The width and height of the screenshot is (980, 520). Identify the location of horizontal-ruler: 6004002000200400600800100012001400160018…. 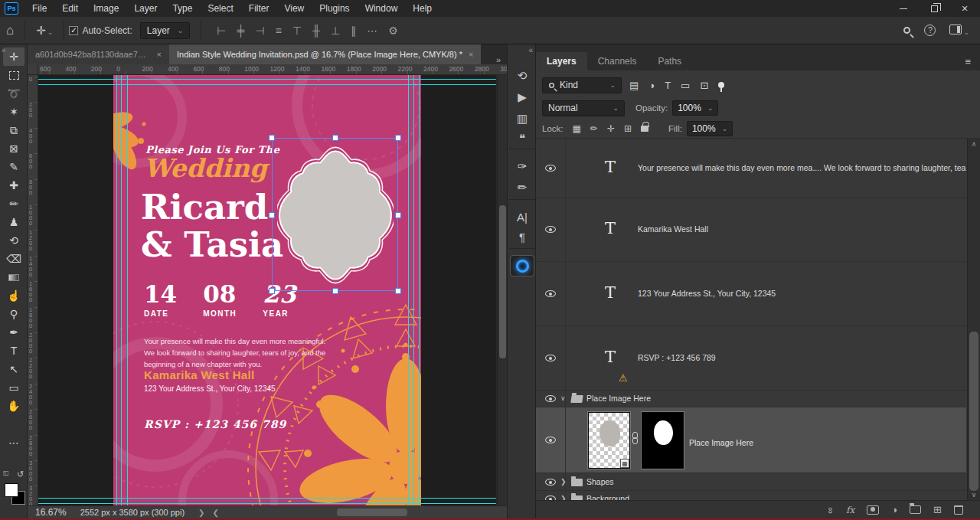
(273, 70).